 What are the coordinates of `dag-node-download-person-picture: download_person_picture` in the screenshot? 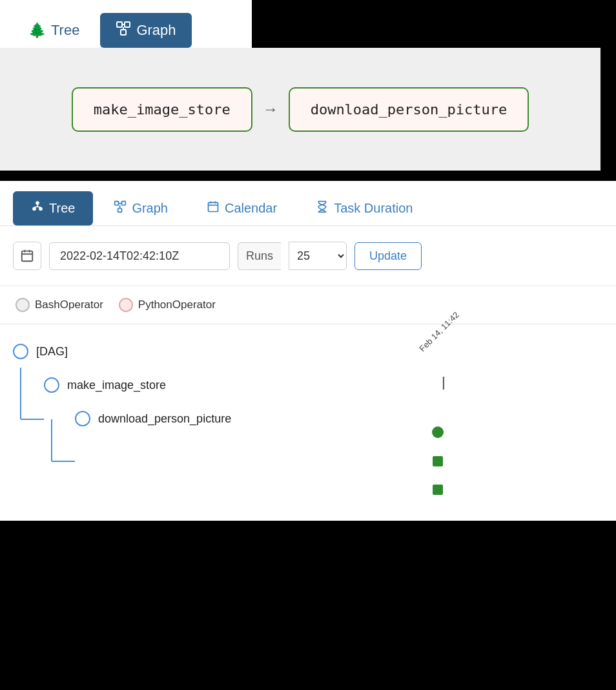 It's located at (409, 110).